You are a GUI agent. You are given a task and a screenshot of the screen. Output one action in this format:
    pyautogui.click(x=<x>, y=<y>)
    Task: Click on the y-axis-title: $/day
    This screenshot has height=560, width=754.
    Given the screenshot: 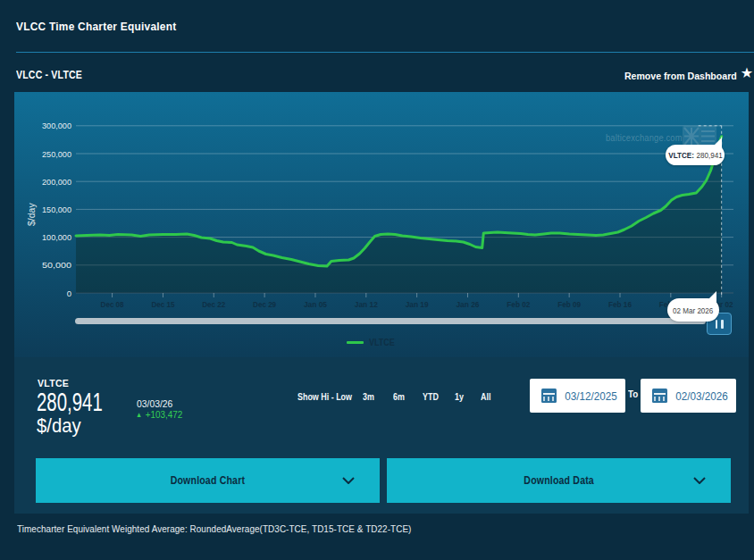 What is the action you would take?
    pyautogui.click(x=31, y=214)
    